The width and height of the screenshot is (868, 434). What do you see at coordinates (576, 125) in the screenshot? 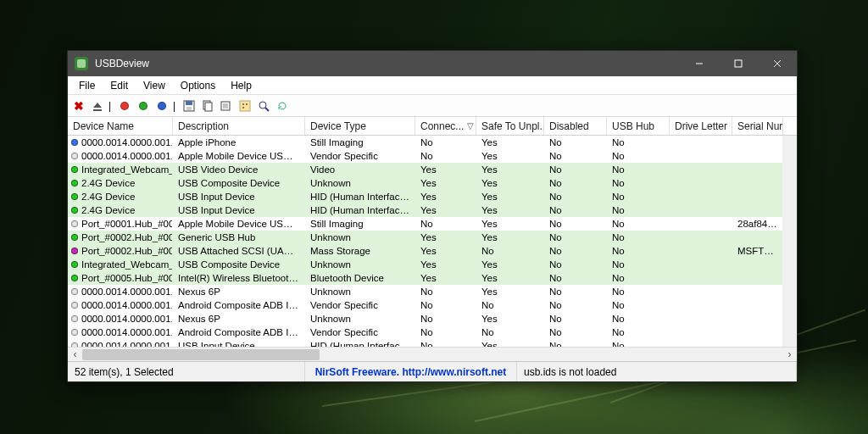
I see `col-disabled: Disabled` at bounding box center [576, 125].